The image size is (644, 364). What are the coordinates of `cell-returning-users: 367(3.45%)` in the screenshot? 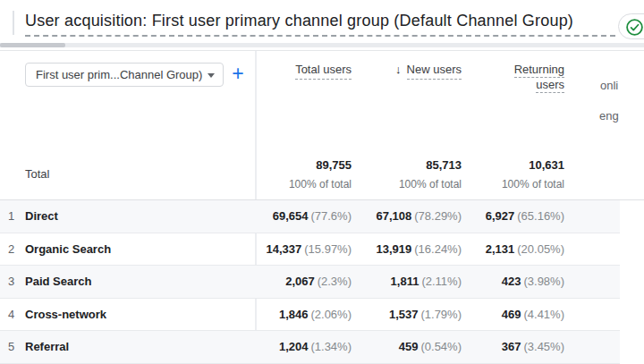 It's located at (513, 347).